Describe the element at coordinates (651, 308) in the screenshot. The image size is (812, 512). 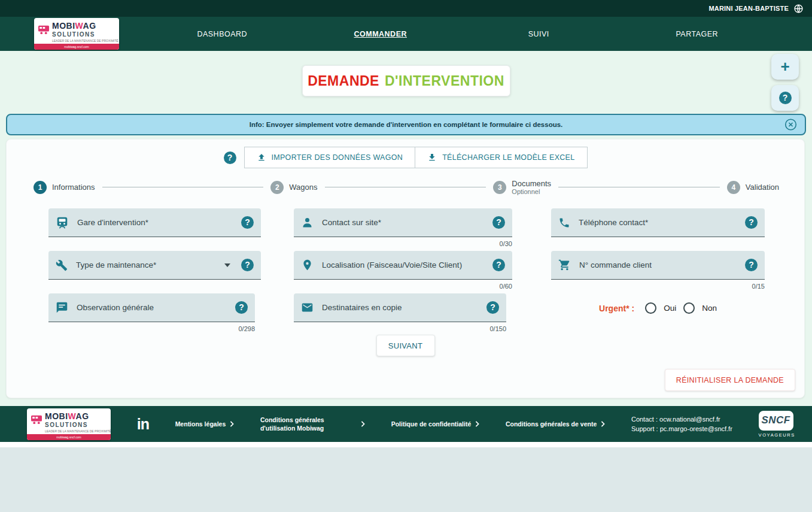
I see `radio-oui` at that location.